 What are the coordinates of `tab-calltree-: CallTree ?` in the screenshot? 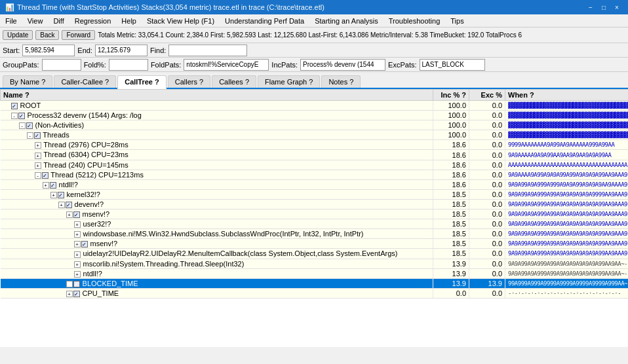 It's located at (142, 82).